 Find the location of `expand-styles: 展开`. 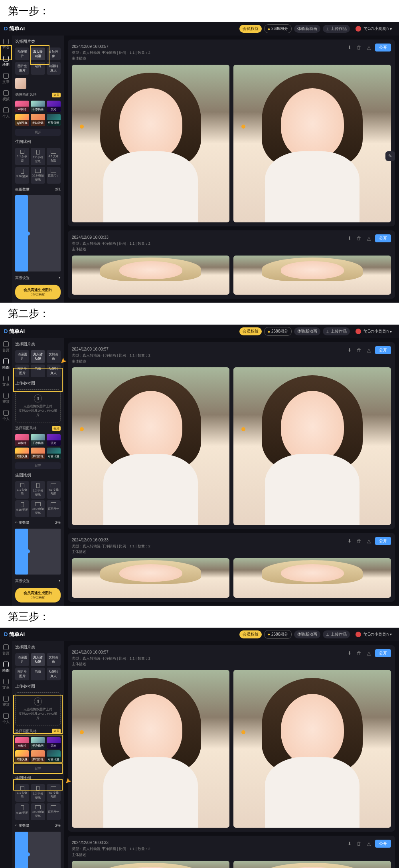

expand-styles: 展开 is located at coordinates (38, 133).